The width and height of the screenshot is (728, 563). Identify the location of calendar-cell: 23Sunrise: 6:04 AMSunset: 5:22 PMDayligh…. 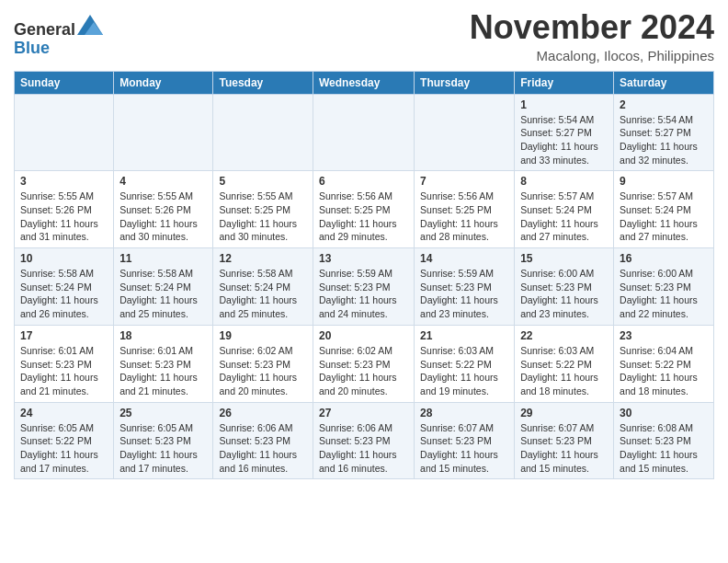
(664, 363).